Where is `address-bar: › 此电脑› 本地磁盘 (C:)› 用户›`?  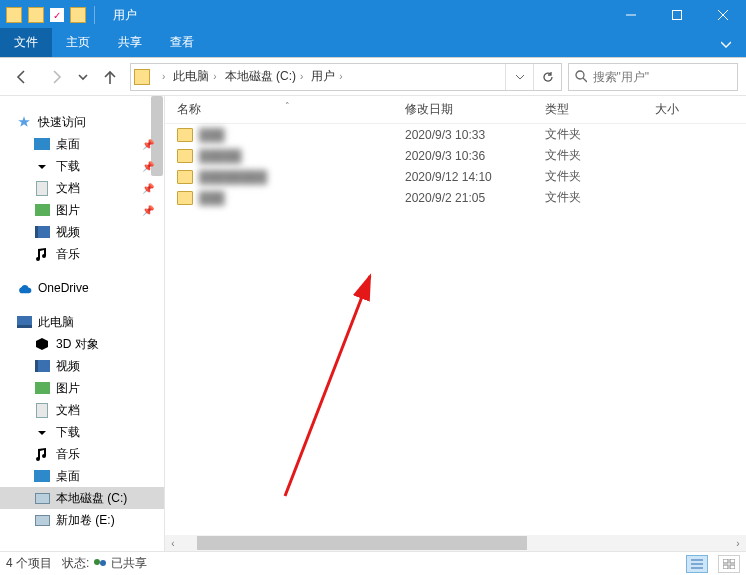 address-bar: › 此电脑› 本地磁盘 (C:)› 用户› is located at coordinates (346, 77).